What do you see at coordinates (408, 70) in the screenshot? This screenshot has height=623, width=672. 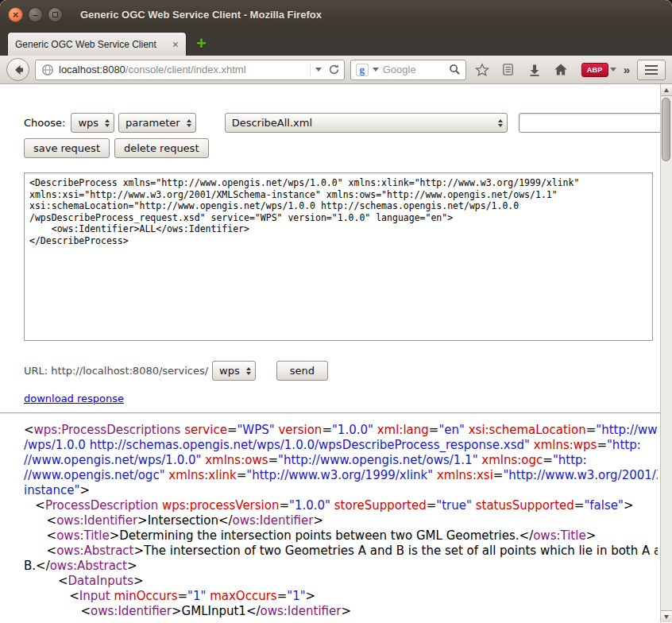 I see `search-bar: g Google` at bounding box center [408, 70].